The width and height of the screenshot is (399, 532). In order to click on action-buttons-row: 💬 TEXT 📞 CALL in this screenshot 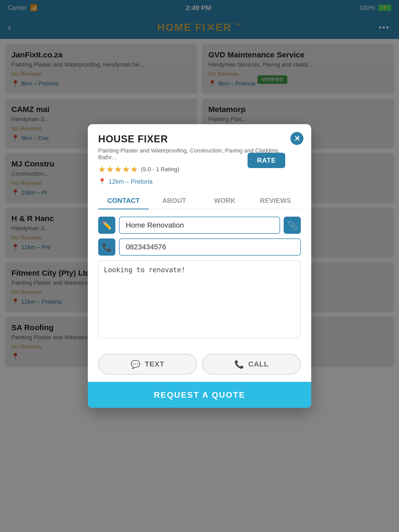, I will do `click(200, 368)`.